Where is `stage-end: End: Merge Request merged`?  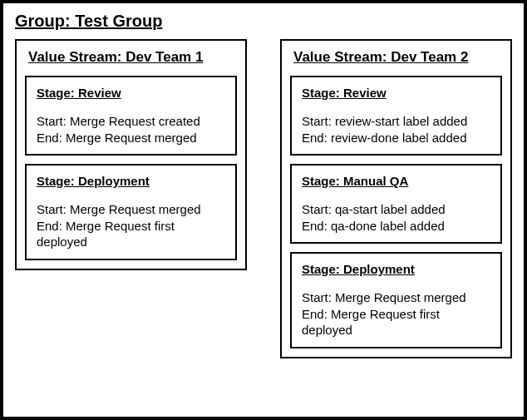 stage-end: End: Merge Request merged is located at coordinates (131, 138).